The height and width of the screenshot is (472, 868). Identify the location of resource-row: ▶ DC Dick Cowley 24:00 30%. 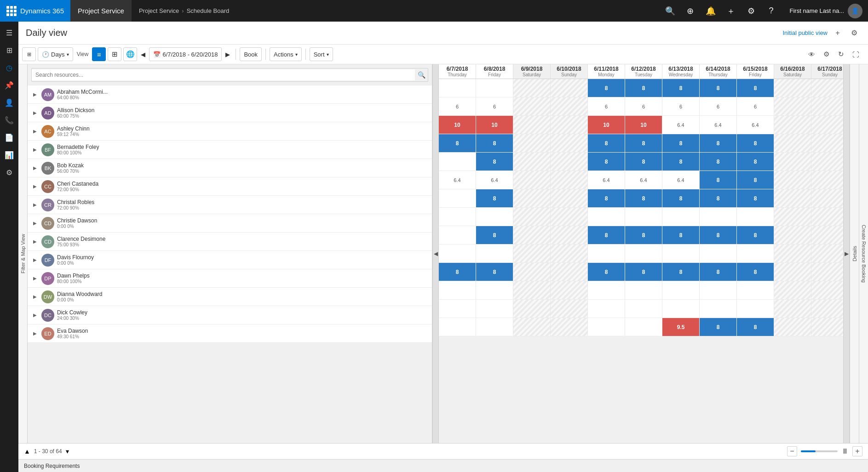
(230, 315).